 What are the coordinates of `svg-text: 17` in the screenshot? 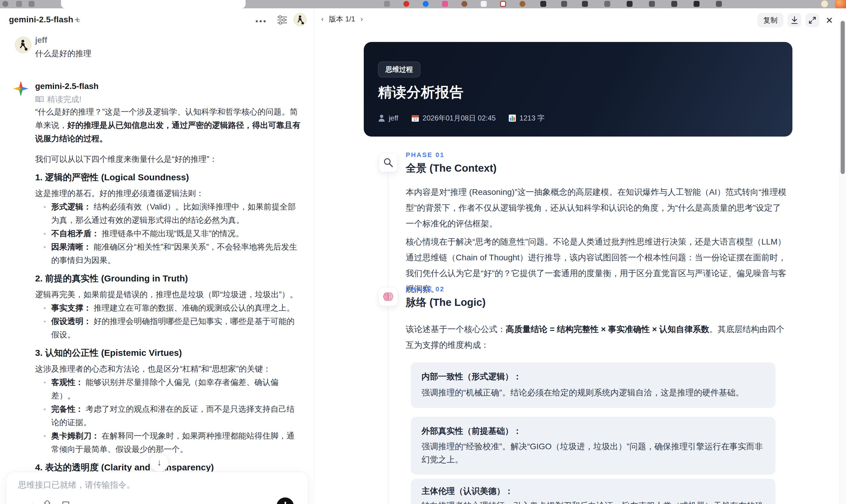 It's located at (415, 120).